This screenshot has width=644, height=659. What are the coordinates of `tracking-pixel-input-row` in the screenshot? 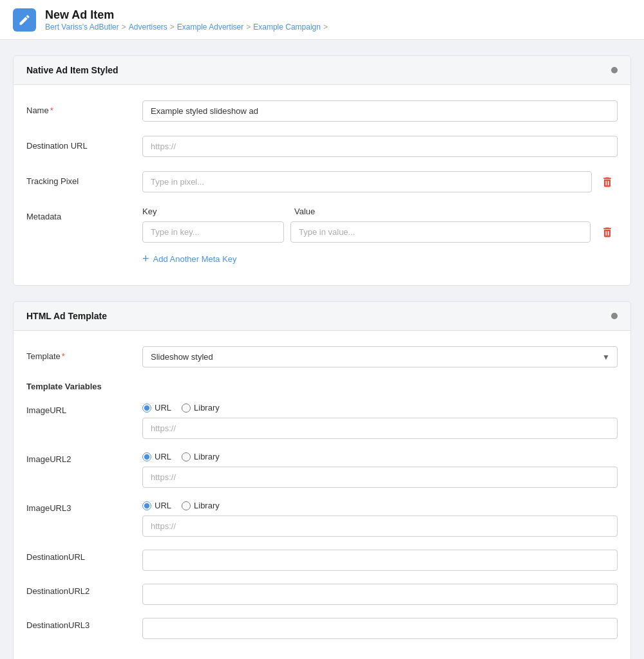 It's located at (380, 181).